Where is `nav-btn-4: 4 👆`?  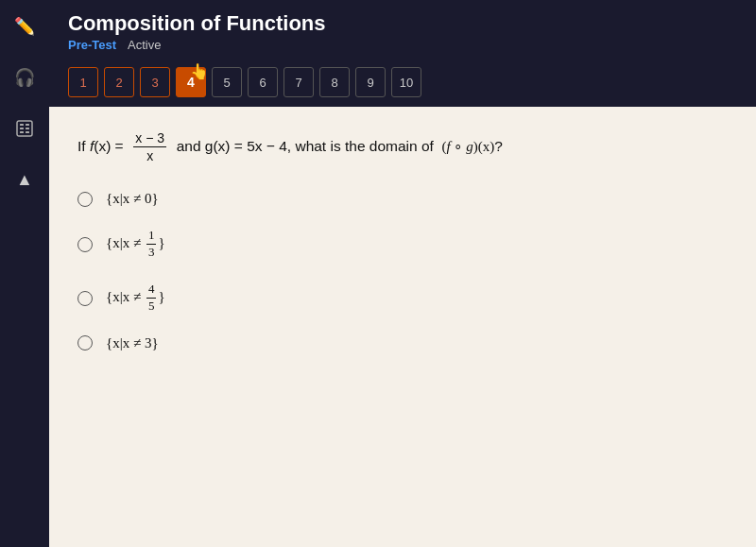 nav-btn-4: 4 👆 is located at coordinates (191, 82).